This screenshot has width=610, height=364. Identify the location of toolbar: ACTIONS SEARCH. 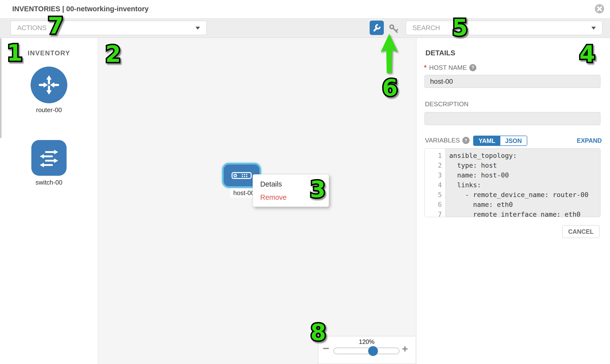
(305, 28).